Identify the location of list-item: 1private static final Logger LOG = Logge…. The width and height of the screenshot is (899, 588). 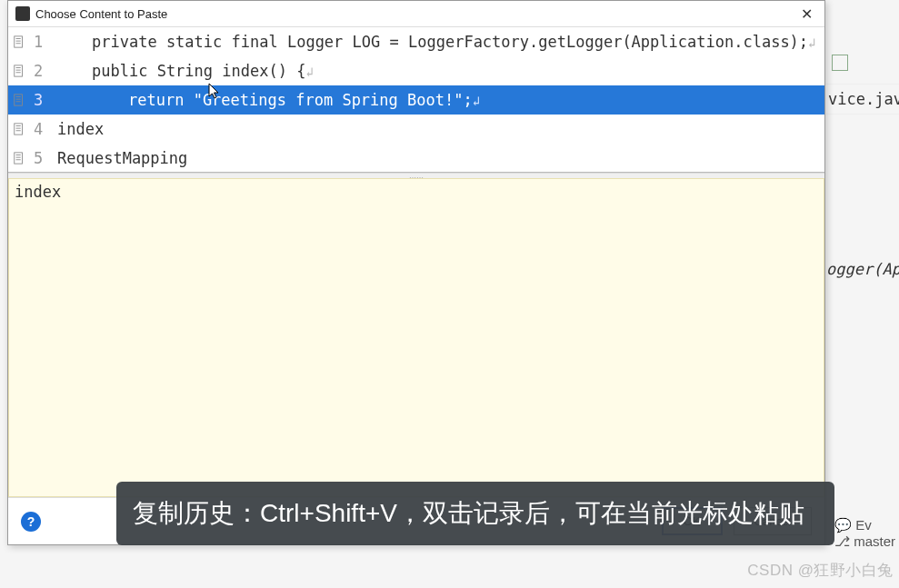
(416, 42).